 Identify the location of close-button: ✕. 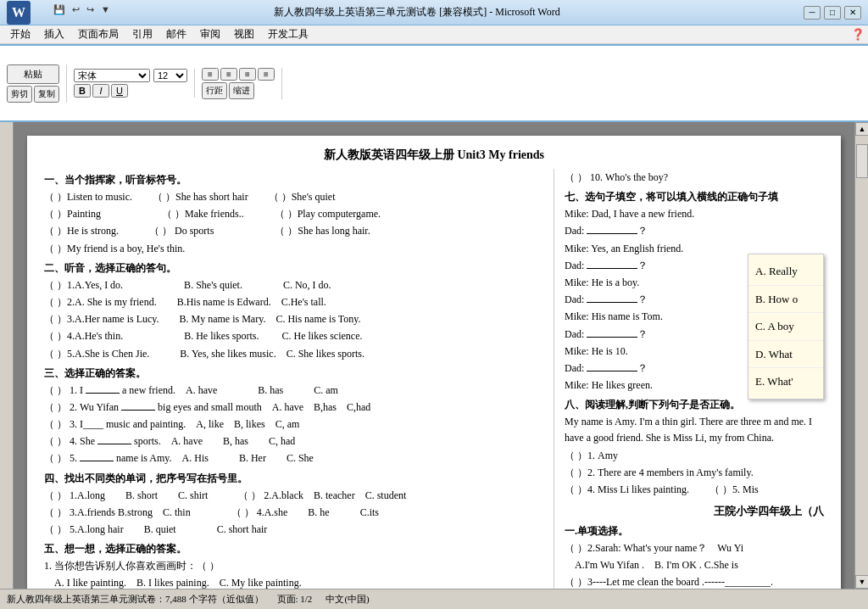
(853, 13).